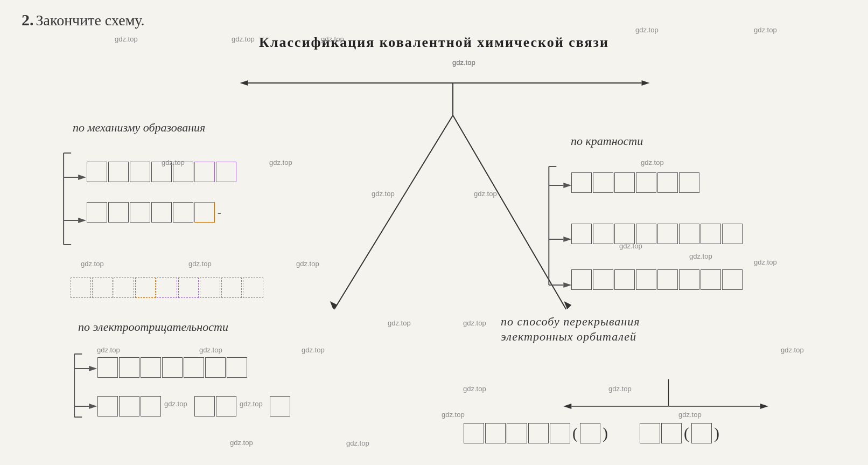  I want to click on wm-overlap-3: gdz.top, so click(793, 350).